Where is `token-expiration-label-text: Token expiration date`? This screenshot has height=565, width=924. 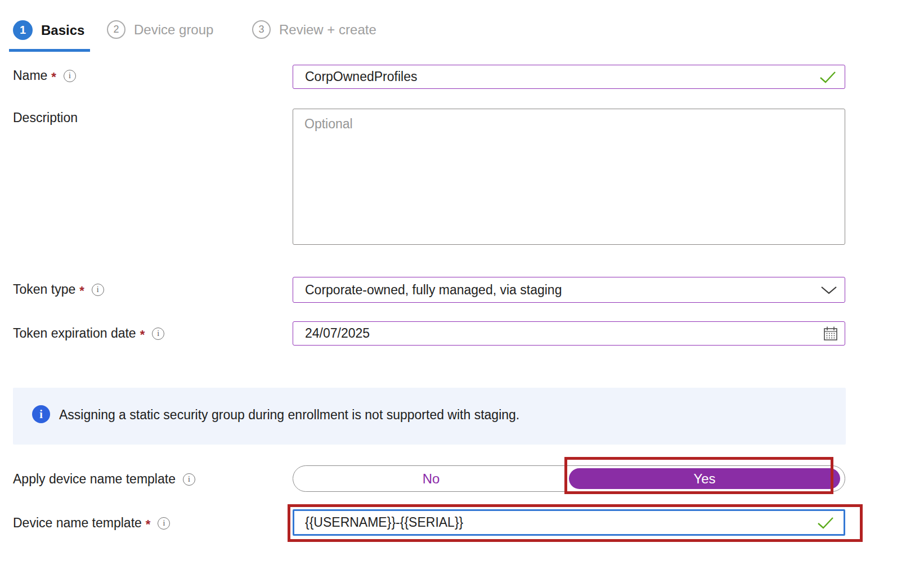 token-expiration-label-text: Token expiration date is located at coordinates (74, 333).